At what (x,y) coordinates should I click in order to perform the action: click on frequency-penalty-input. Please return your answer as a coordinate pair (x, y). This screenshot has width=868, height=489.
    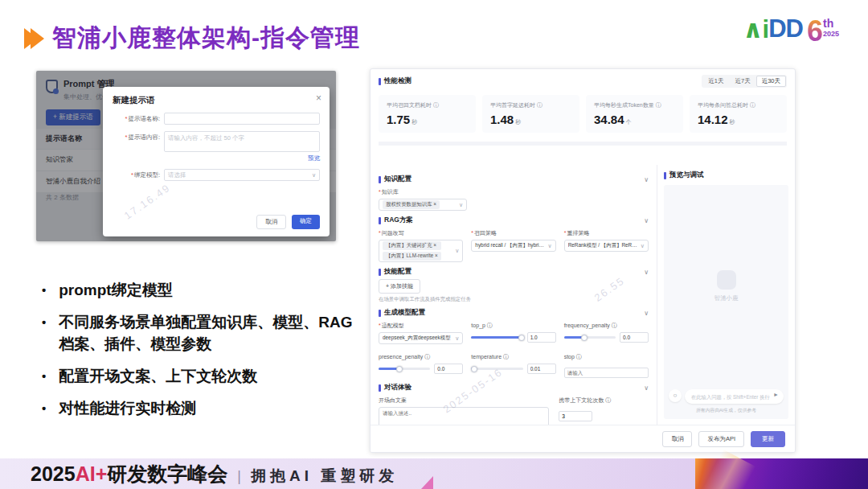
    Looking at the image, I should click on (634, 338).